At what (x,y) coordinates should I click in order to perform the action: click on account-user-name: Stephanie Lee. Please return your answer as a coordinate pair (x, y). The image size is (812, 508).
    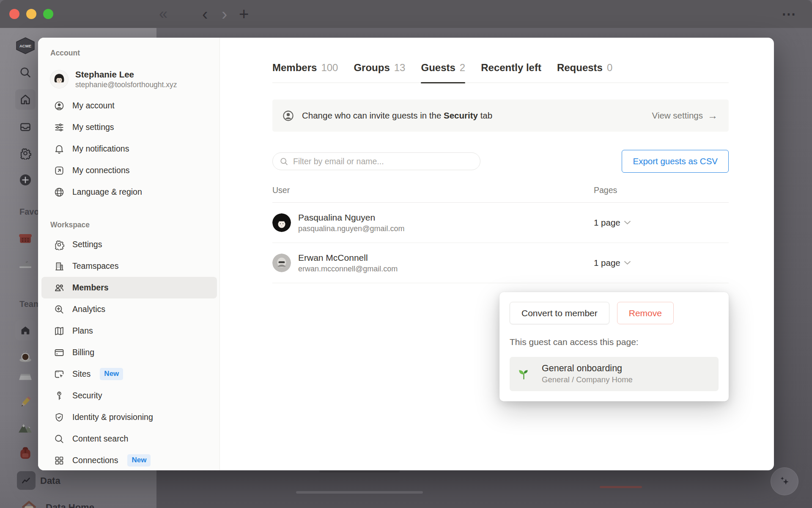
    Looking at the image, I should click on (126, 75).